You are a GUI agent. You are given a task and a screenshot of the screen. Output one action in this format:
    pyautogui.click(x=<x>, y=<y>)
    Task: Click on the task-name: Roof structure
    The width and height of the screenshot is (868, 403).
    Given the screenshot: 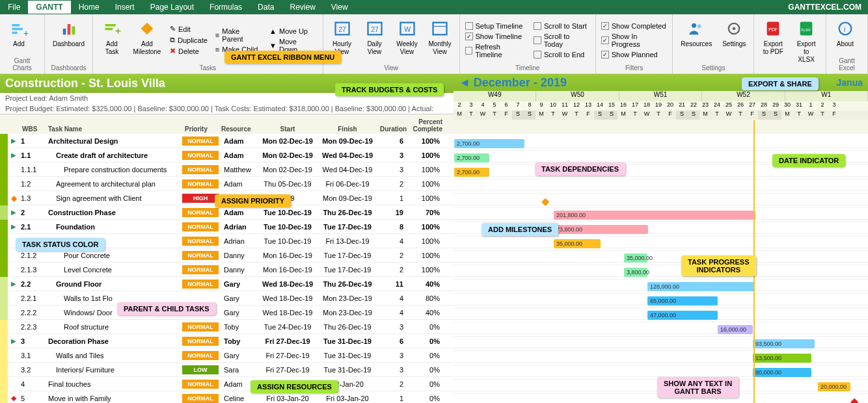 What is the action you would take?
    pyautogui.click(x=114, y=327)
    